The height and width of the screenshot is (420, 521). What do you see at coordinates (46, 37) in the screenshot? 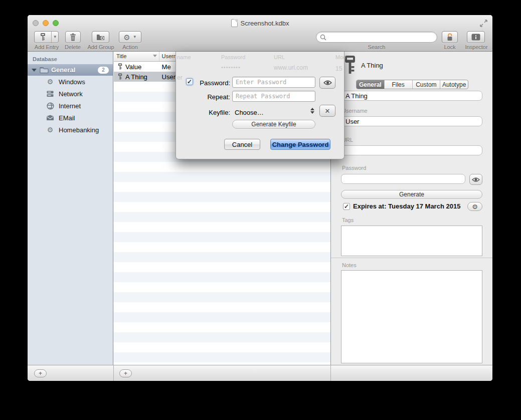
I see `add-entry-button: ▼` at bounding box center [46, 37].